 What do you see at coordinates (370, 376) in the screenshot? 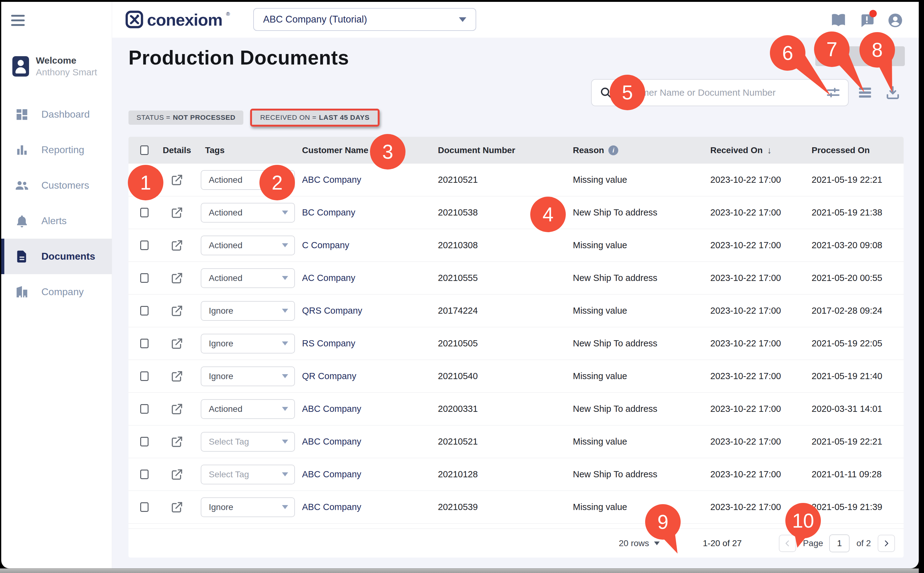
I see `customer-name-link: QR Company` at bounding box center [370, 376].